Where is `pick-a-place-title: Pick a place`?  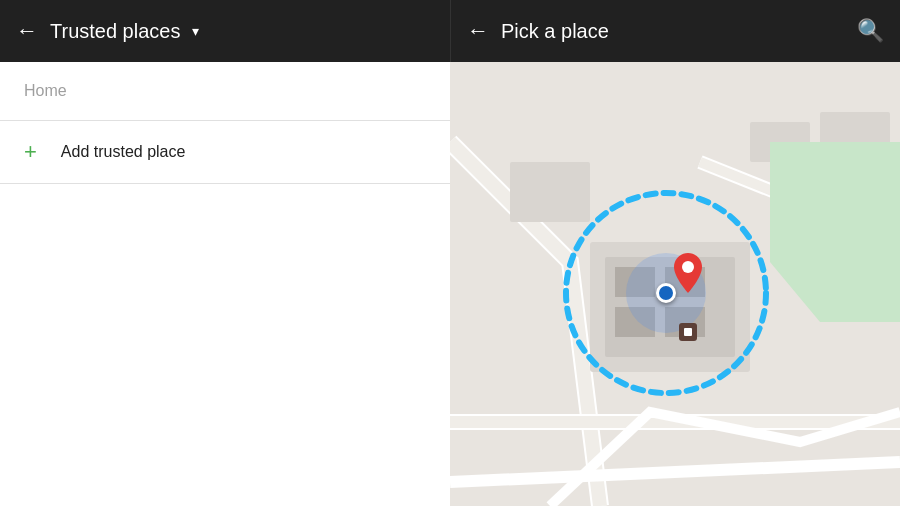 pick-a-place-title: Pick a place is located at coordinates (555, 32).